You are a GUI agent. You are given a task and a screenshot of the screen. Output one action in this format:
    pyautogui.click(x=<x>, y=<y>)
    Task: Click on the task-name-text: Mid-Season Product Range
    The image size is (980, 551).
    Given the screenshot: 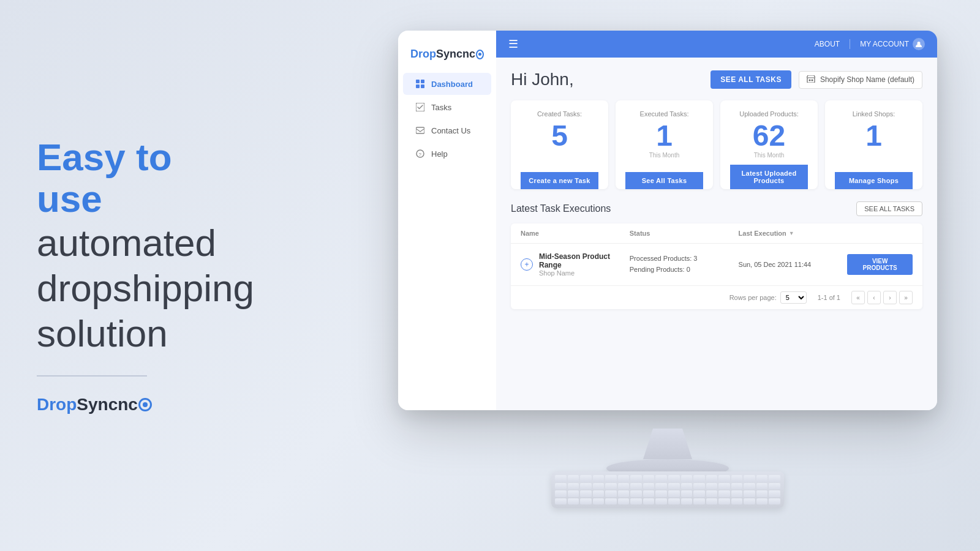 What is the action you would take?
    pyautogui.click(x=584, y=261)
    